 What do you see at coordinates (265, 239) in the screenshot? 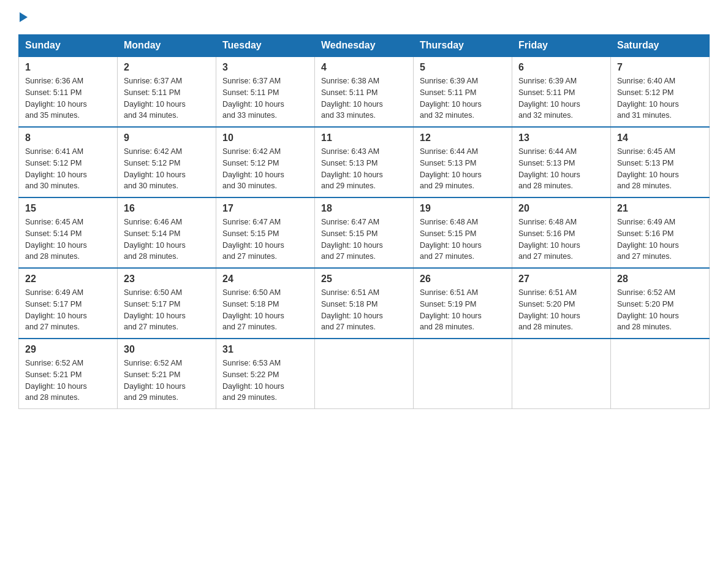
I see `day-info: Sunrise: 6:47 AMSunset: 5:15 PMDaylight:…` at bounding box center [265, 239].